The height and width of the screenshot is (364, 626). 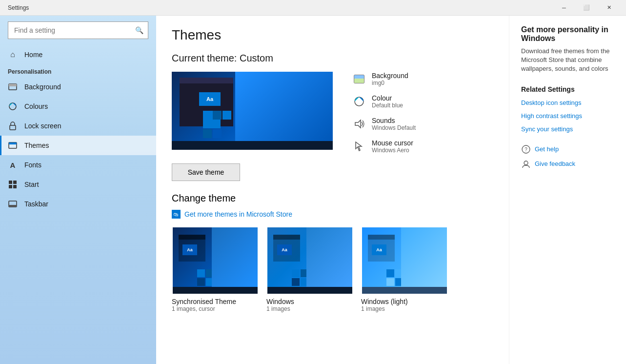 What do you see at coordinates (568, 61) in the screenshot?
I see `right-panel-desc: Download free themes from the Microsoft …` at bounding box center [568, 61].